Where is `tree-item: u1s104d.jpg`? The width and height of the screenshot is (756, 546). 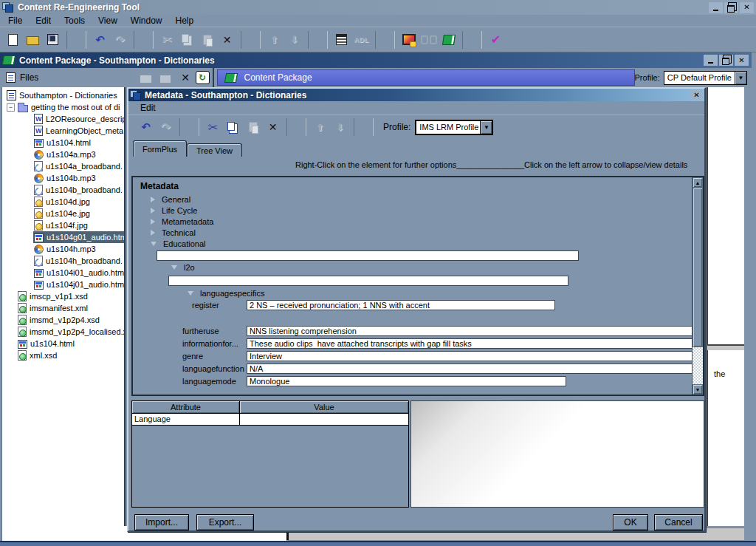
tree-item: u1s104d.jpg is located at coordinates (63, 202).